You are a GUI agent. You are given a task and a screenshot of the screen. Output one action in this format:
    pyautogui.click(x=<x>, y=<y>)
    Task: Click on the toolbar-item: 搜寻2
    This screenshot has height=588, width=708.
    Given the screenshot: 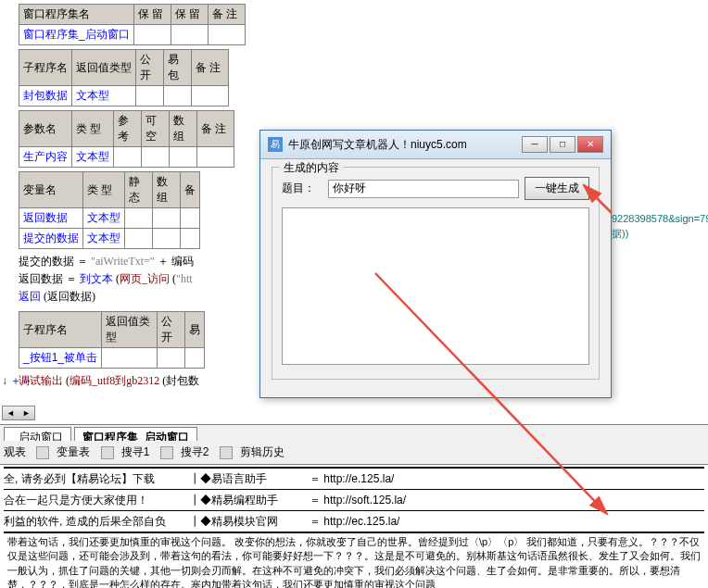 What is the action you would take?
    pyautogui.click(x=195, y=452)
    